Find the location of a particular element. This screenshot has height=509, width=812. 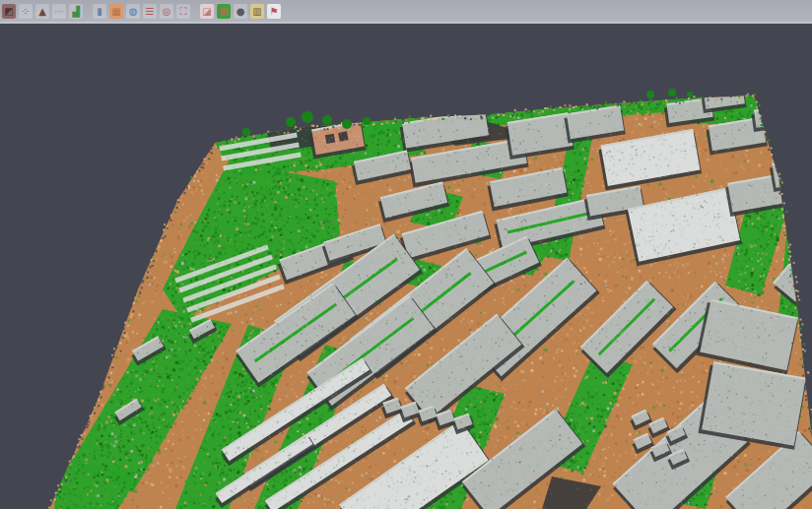

clip-box-icon: ◪ is located at coordinates (207, 12).